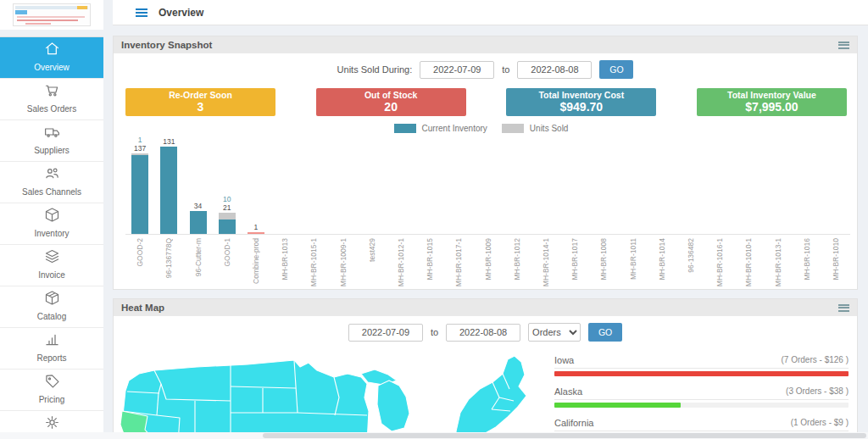 The width and height of the screenshot is (868, 439). Describe the element at coordinates (401, 263) in the screenshot. I see `x-axis-label: MH-BR-1012-1` at that location.